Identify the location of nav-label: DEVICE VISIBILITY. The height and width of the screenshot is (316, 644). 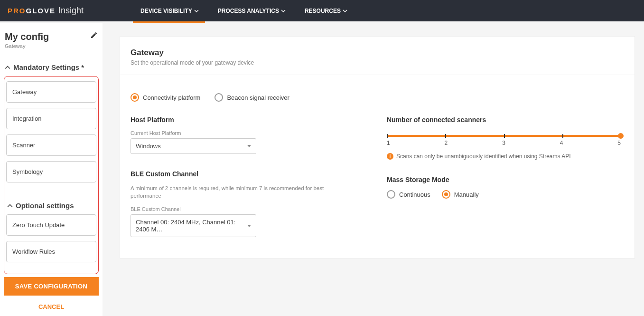
(166, 11).